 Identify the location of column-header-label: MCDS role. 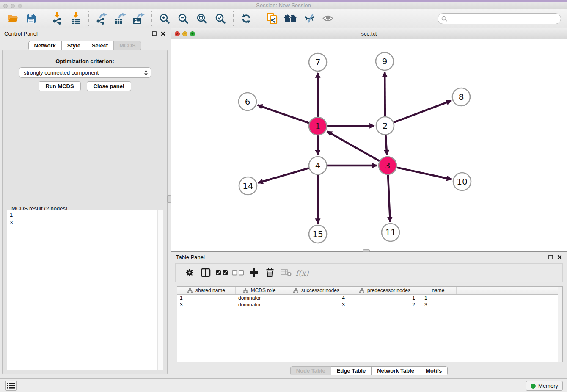
(263, 290).